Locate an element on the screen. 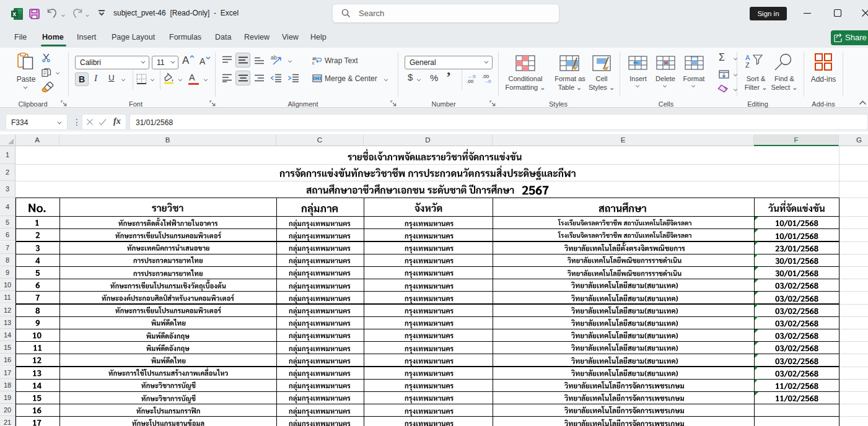 Image resolution: width=868 pixels, height=426 pixels. svg-text: x is located at coordinates (14, 14).